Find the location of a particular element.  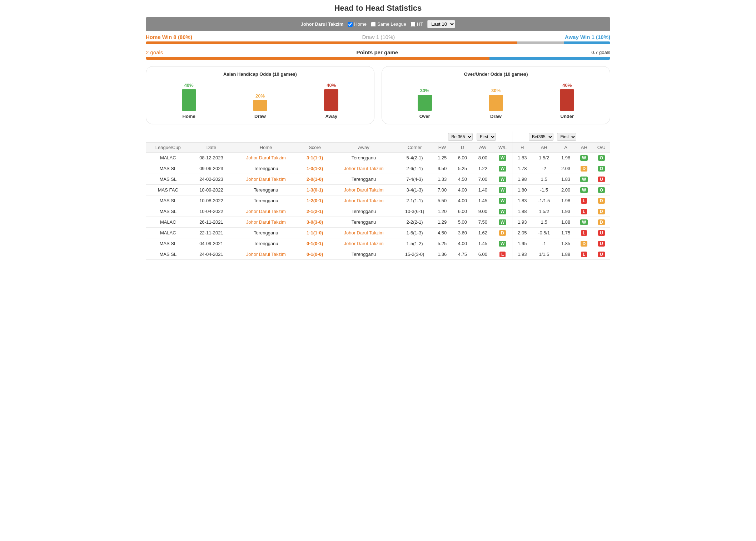

ou-over-lbl: Over is located at coordinates (425, 116).